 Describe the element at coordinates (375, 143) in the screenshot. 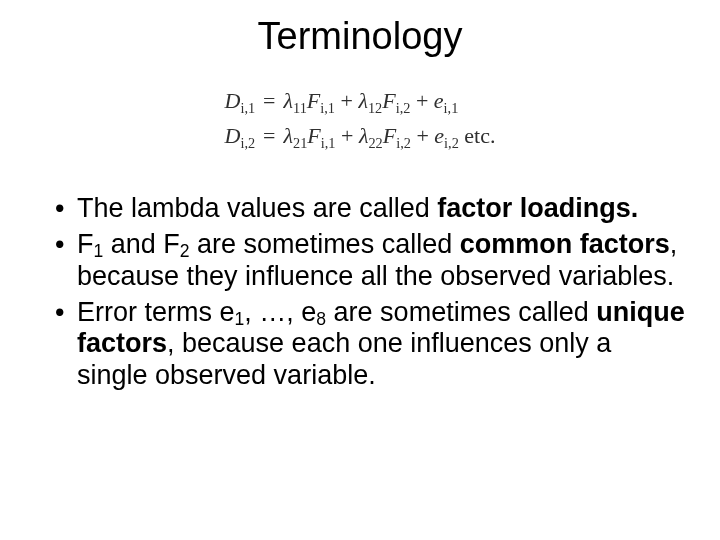

I see `eq2-t2-coef-sub: 22` at that location.